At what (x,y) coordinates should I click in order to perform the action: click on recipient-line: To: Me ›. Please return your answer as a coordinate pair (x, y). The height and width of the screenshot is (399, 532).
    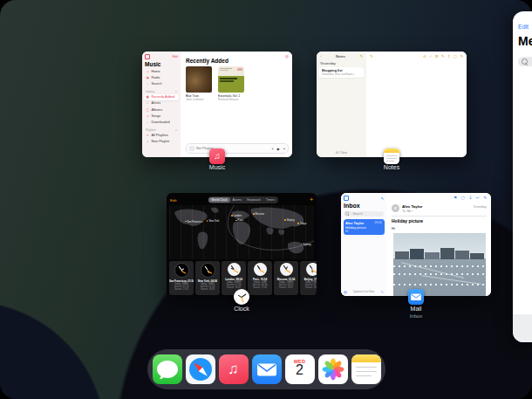
    Looking at the image, I should click on (408, 211).